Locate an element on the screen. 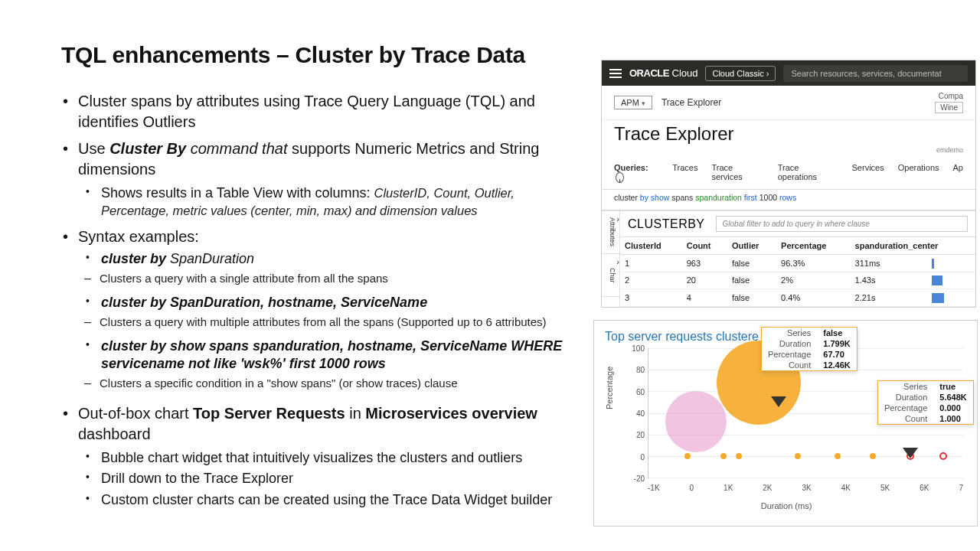  cluster-table: ClusterId Count Outlier Percentage spand… is located at coordinates (798, 272).